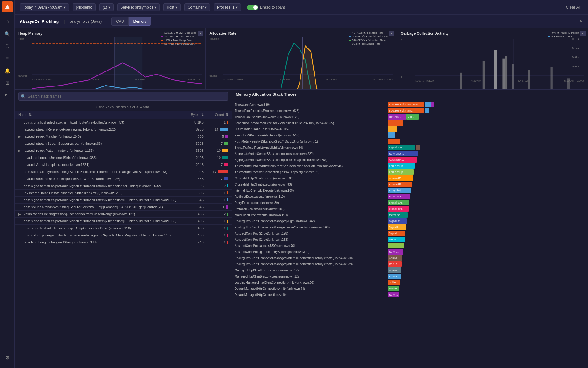 This screenshot has height=368, width=588. What do you see at coordinates (44, 7) in the screenshot?
I see `time-range-picker: Today, 4:09am - 5:09am ▾` at bounding box center [44, 7].